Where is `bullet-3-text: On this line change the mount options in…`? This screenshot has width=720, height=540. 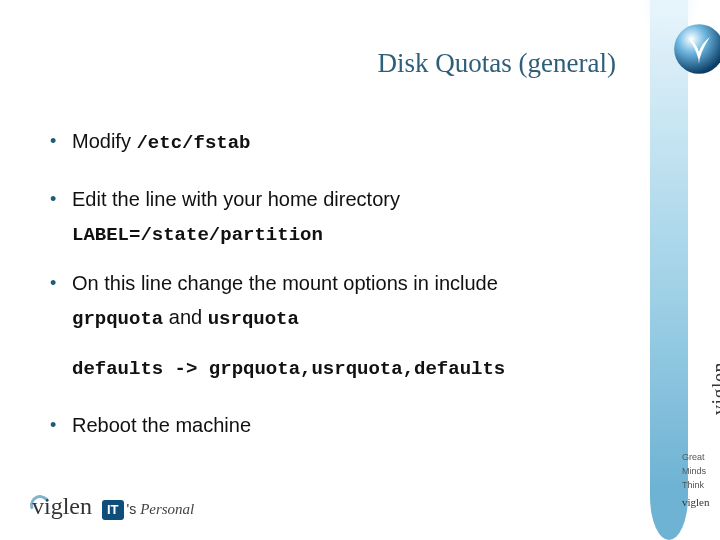
bullet-3-text: On this line change the mount options in… is located at coordinates (285, 283).